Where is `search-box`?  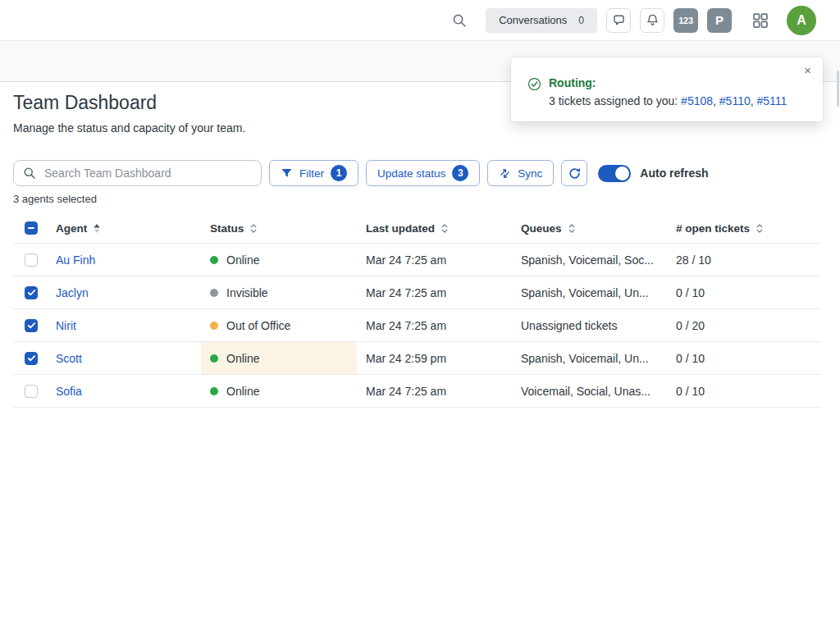
search-box is located at coordinates (138, 173).